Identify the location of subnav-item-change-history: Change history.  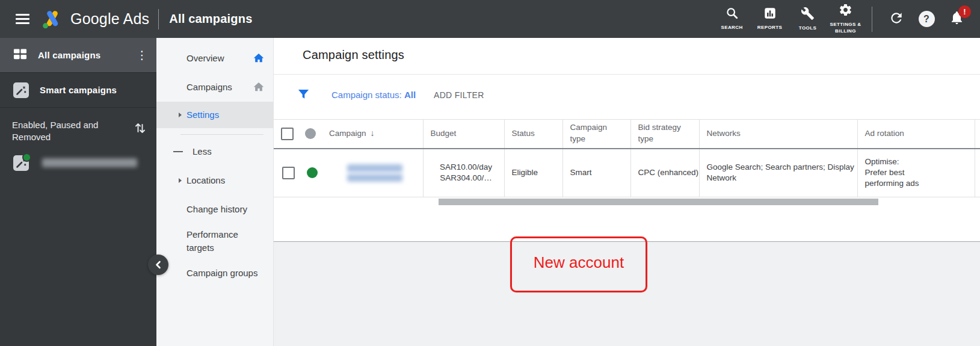
(215, 209).